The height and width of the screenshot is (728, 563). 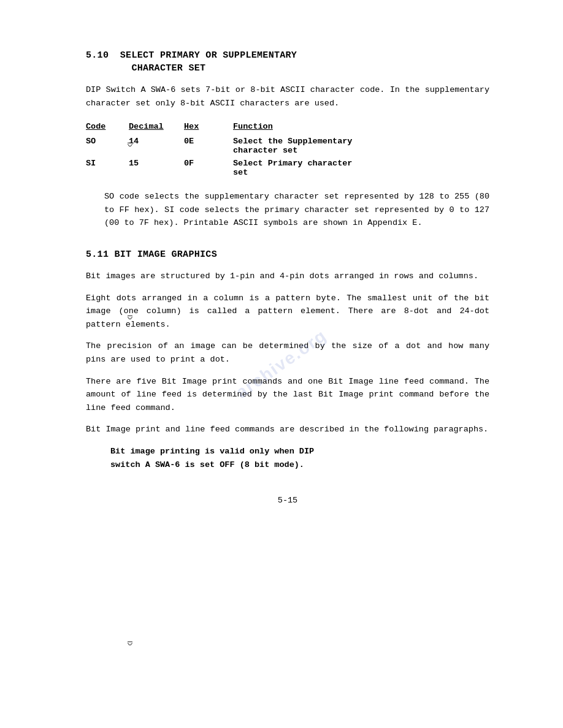 I want to click on section-511-heading: 5.11 BIT IMAGE GRAPHICS, so click(x=288, y=255).